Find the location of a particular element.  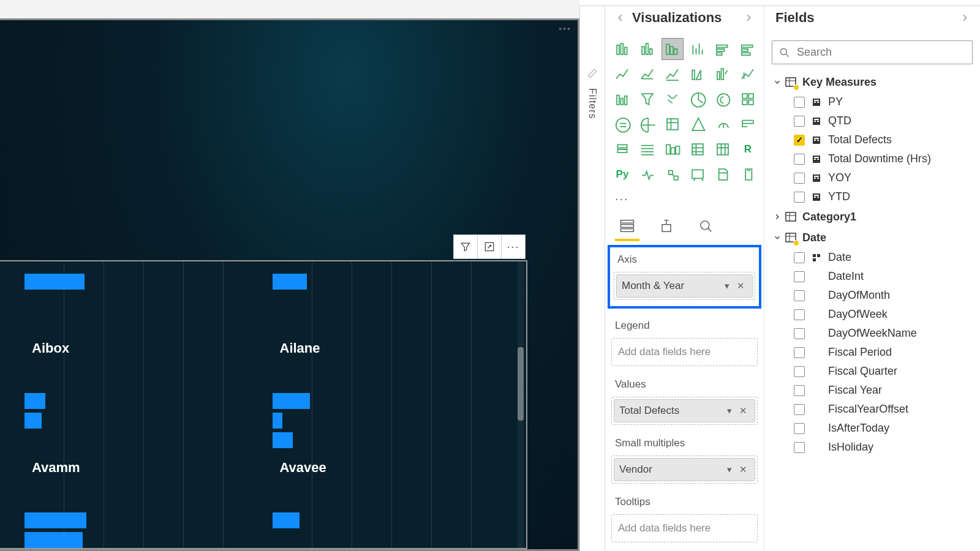

axis-well: Month & Year ▾ ✕ is located at coordinates (685, 286).